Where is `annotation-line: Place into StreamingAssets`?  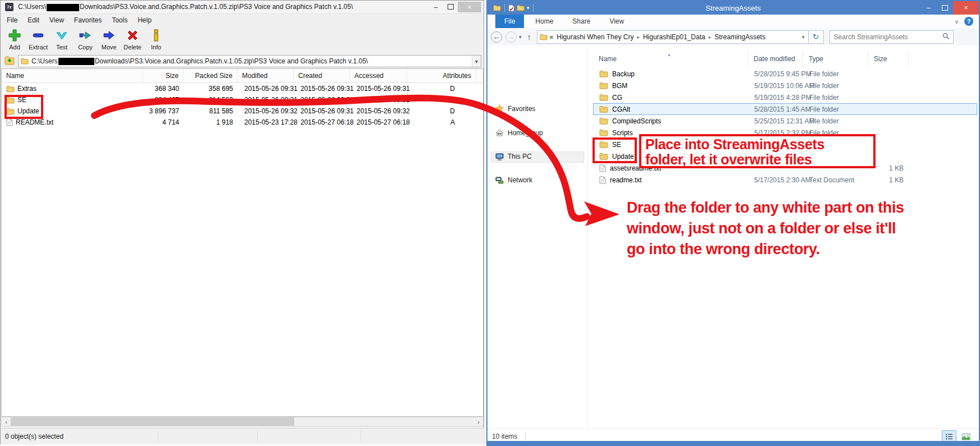
annotation-line: Place into StreamingAssets is located at coordinates (757, 145).